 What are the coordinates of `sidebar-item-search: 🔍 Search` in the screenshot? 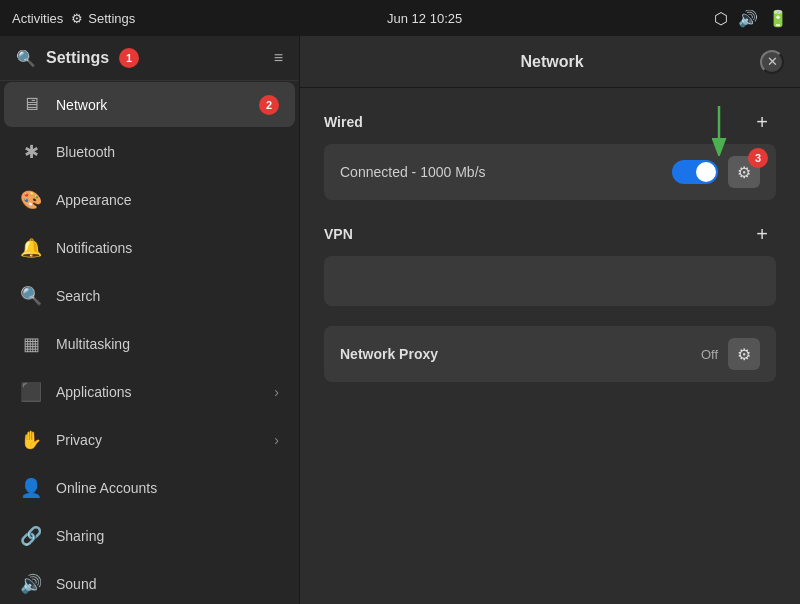 It's located at (150, 296).